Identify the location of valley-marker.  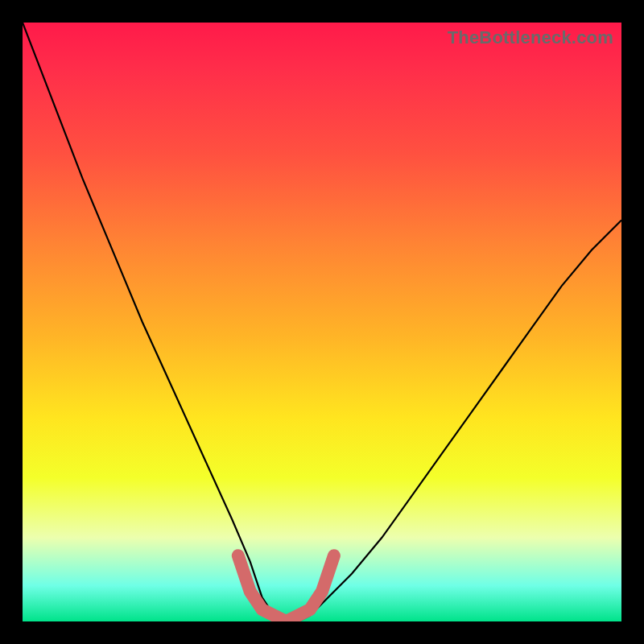
(287, 588).